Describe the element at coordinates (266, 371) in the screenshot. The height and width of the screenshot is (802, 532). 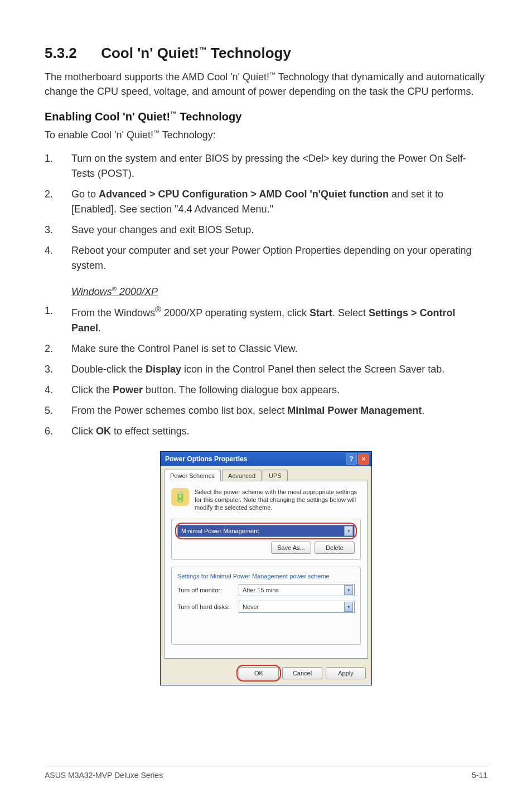
I see `steps-list-2: 1. From the Windows® 2000/XP operating s…` at that location.